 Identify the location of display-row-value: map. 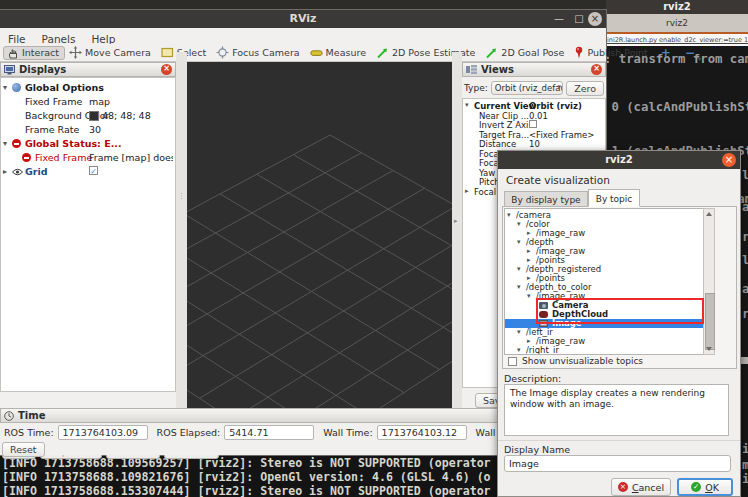
(131, 102).